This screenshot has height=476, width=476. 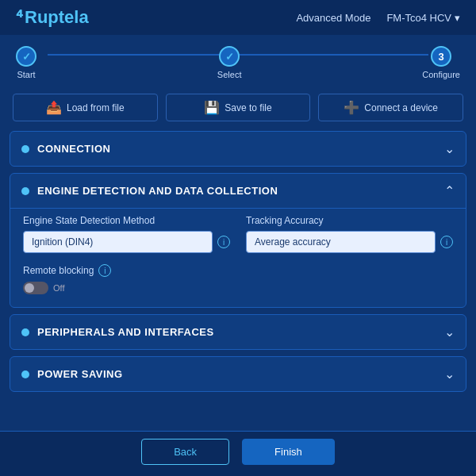 I want to click on remote-blocking-row: Remote blocking i Off, so click(x=238, y=279).